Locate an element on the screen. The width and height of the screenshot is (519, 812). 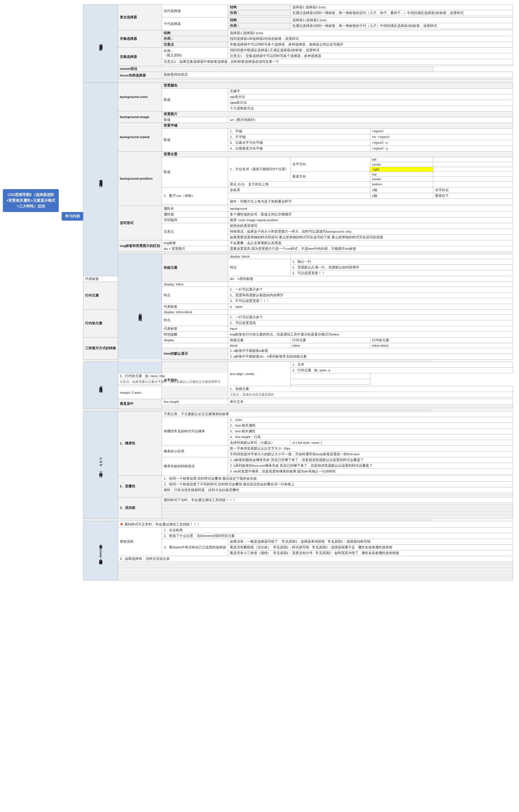
left-panel-label: CSS思维导图2（选择器进阶+背景相关属性+元素显示模式+三大特性）总结 is located at coordinates (31, 201).